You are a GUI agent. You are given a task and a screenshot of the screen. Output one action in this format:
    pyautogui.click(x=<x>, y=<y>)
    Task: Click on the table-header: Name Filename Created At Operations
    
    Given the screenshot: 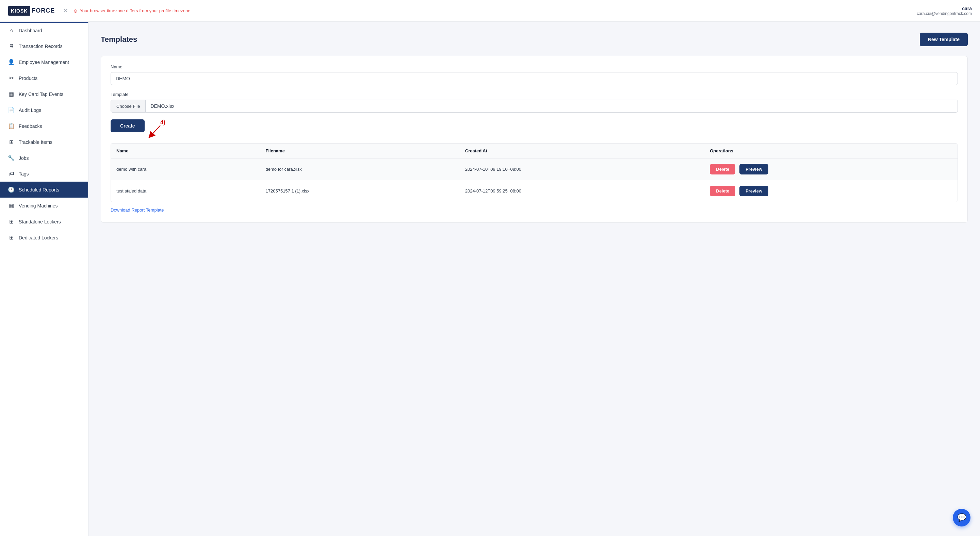 What is the action you would take?
    pyautogui.click(x=534, y=151)
    